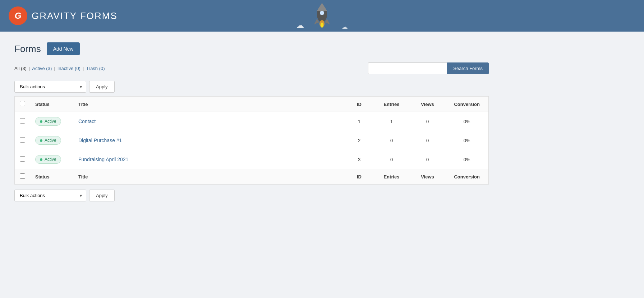 This screenshot has width=644, height=298. I want to click on row-title-cell: Fundraising April 2021, so click(209, 159).